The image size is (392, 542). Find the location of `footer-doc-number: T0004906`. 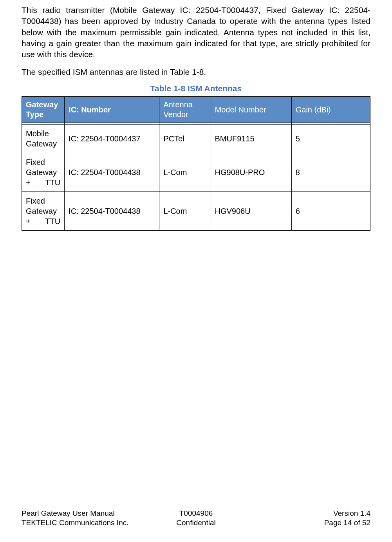

footer-doc-number: T0004906 is located at coordinates (196, 514).